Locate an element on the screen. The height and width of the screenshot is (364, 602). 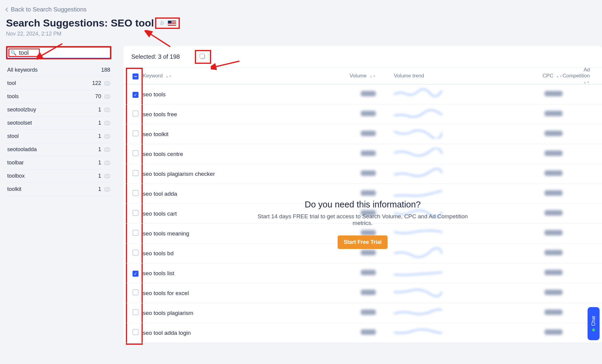
start-free-trial-button: Start Free Trial is located at coordinates (363, 242).